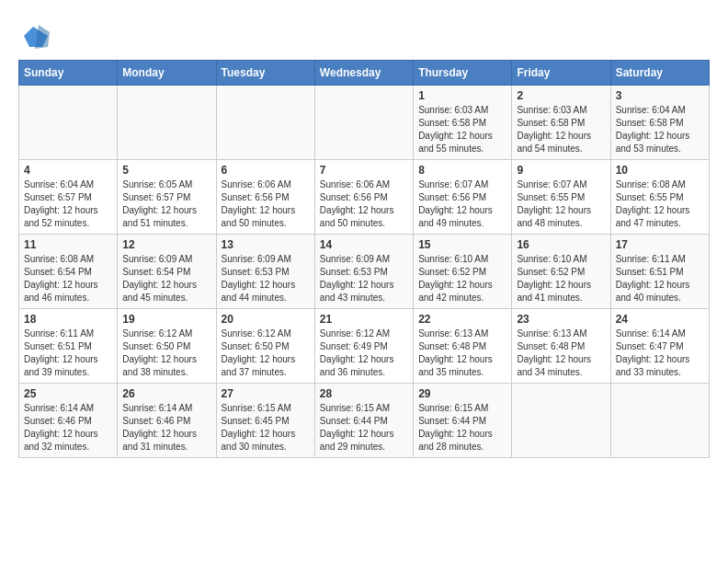  I want to click on calendar-day-25: 25Sunrise: 6:14 AMSunset: 6:46 PMDayligh…, so click(68, 421).